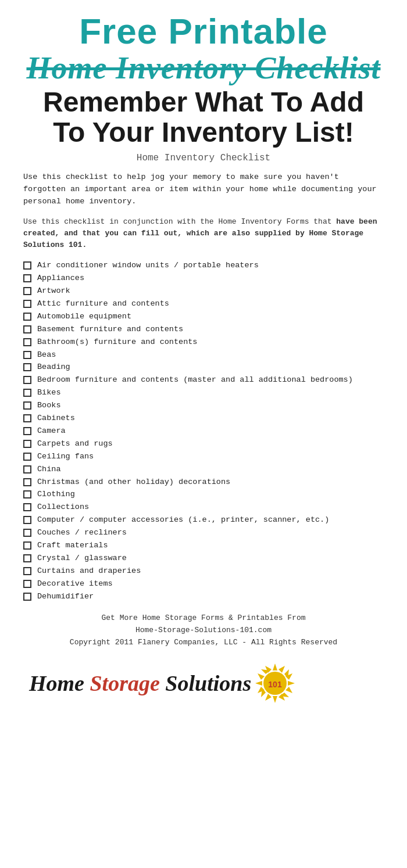 The image size is (407, 868). I want to click on title-line1: Free Printable, so click(204, 31).